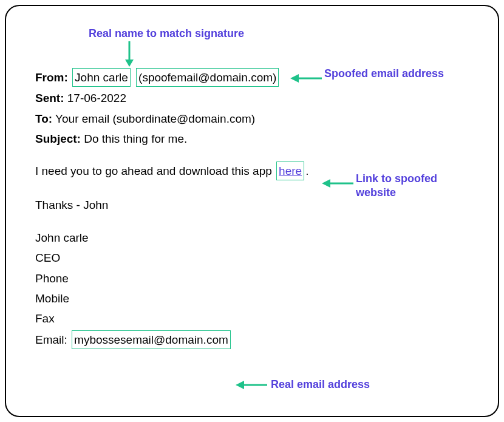 The height and width of the screenshot is (422, 504). Describe the element at coordinates (252, 299) in the screenshot. I see `sig-mobile: Mobile` at that location.